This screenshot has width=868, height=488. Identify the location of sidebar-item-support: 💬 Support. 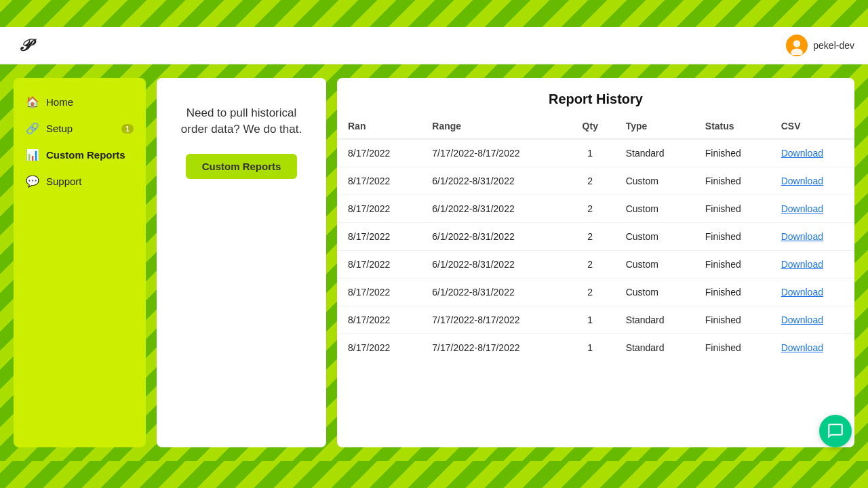
(80, 182).